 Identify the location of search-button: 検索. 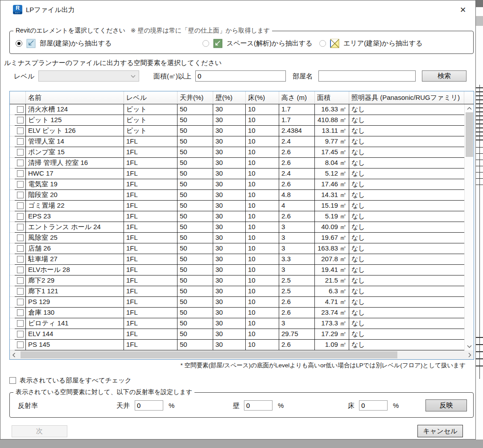
(444, 76).